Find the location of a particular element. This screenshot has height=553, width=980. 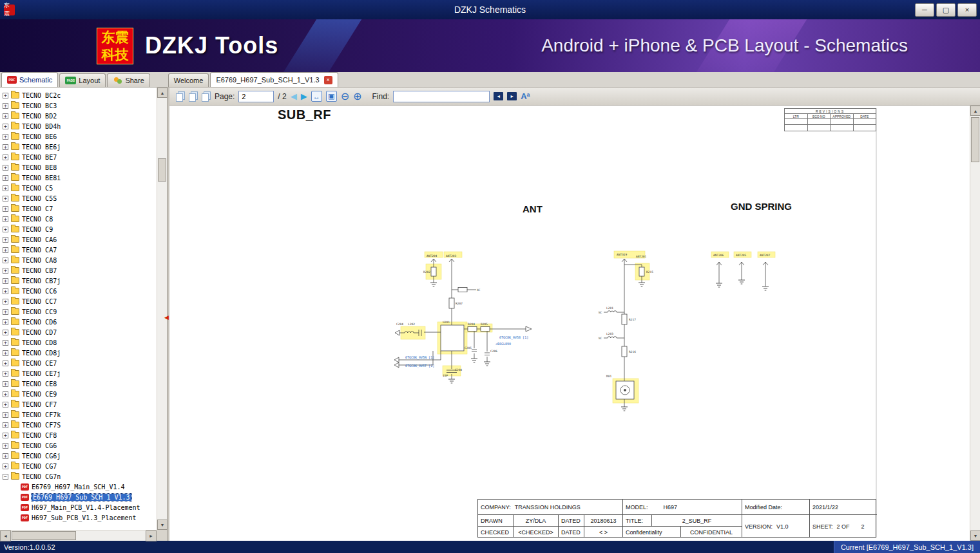

tree-document: PDFH697_Sub_PCB_V1.3_Placement is located at coordinates (79, 518).